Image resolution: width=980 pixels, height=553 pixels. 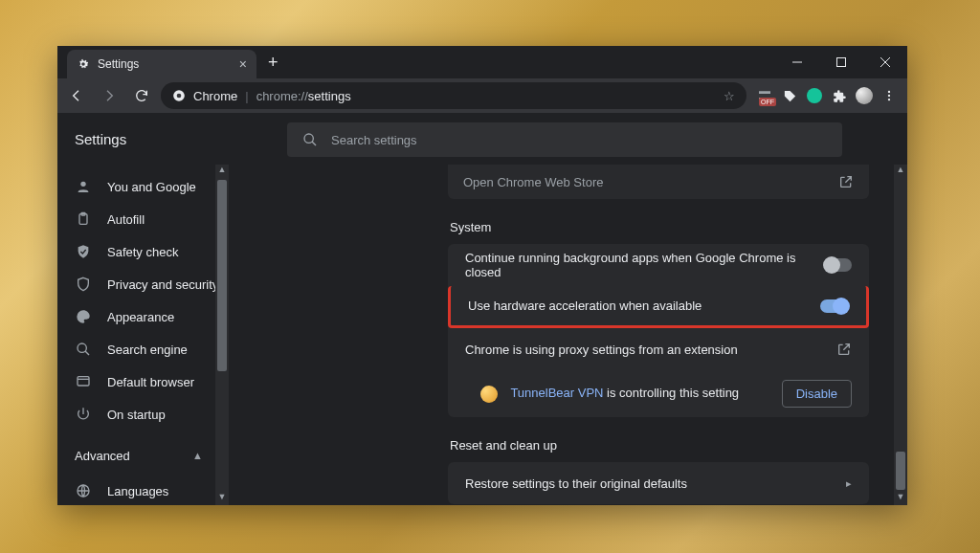 What do you see at coordinates (610, 394) in the screenshot?
I see `controlling-extension-text: TunnelBear VPN is controlling this setti…` at bounding box center [610, 394].